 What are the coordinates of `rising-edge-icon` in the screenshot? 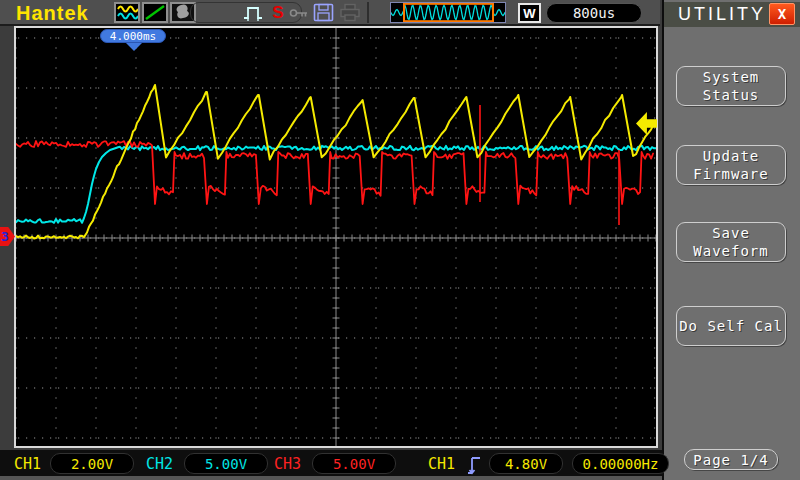 It's located at (475, 466).